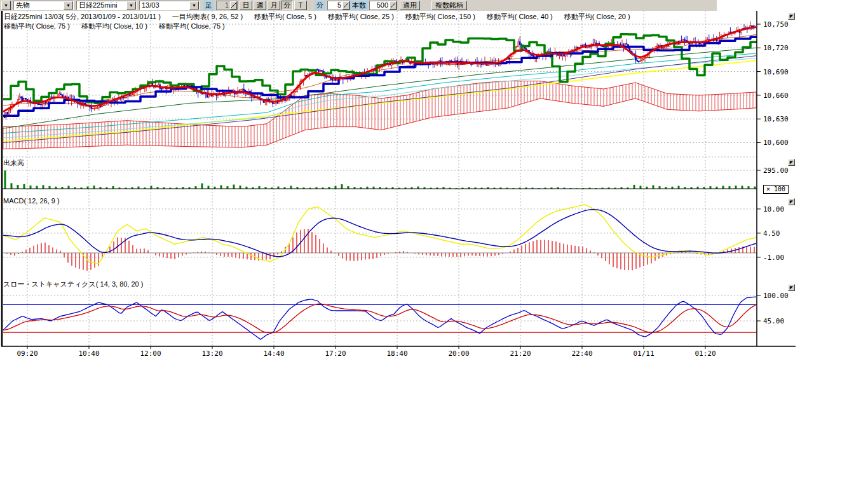  I want to click on price-axis-label: 10,690, so click(776, 72).